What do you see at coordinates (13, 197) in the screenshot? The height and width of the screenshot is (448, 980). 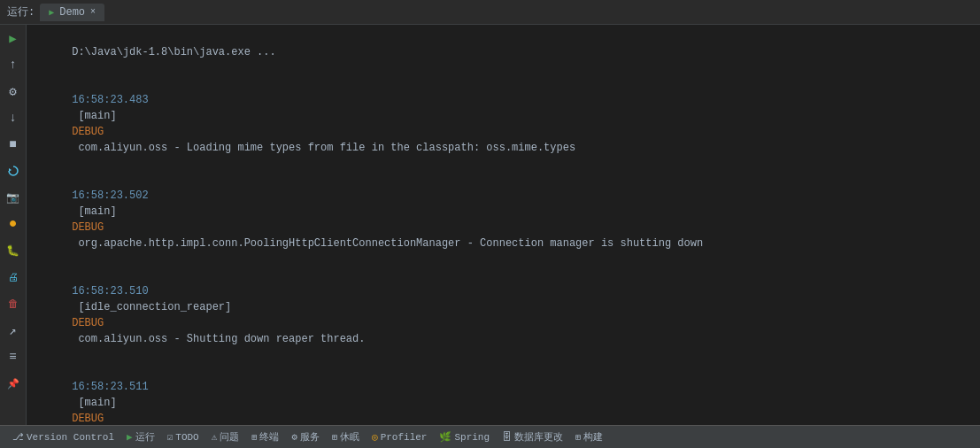 I see `camera-icon: 📷` at bounding box center [13, 197].